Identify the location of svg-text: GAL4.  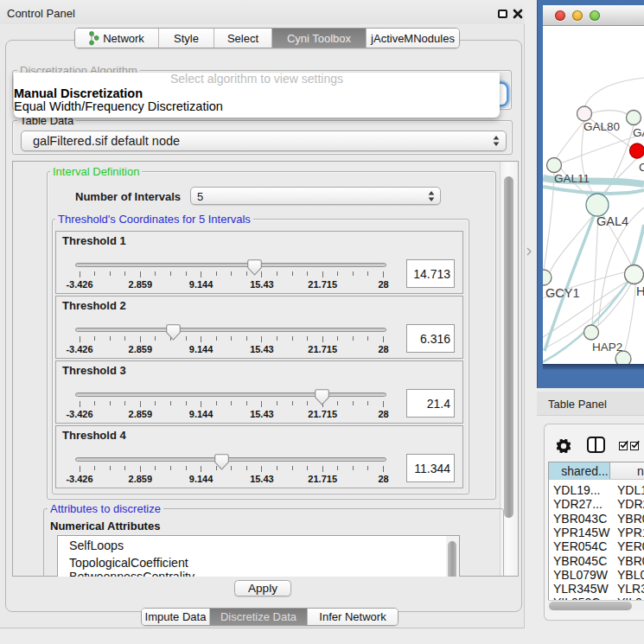
(612, 221).